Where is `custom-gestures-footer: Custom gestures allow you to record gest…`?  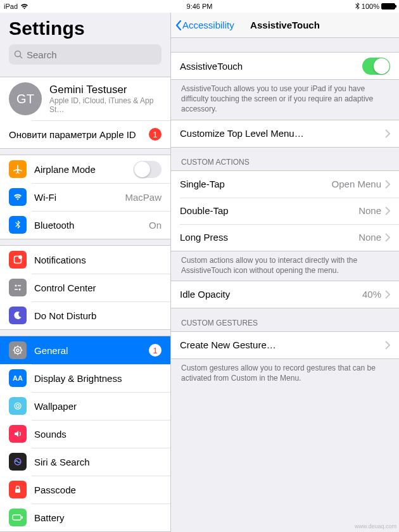 custom-gestures-footer: Custom gestures allow you to record gest… is located at coordinates (285, 374).